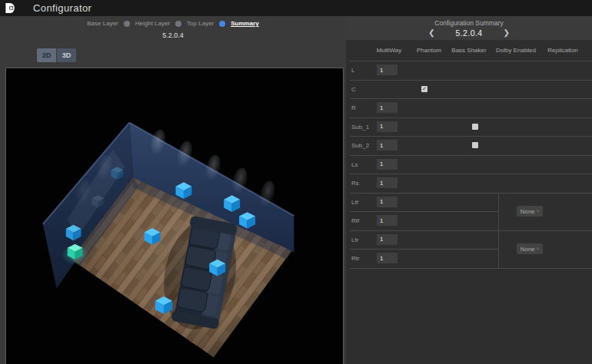 This screenshot has height=364, width=592. What do you see at coordinates (355, 258) in the screenshot?
I see `row-label-rtr: Rtr` at bounding box center [355, 258].